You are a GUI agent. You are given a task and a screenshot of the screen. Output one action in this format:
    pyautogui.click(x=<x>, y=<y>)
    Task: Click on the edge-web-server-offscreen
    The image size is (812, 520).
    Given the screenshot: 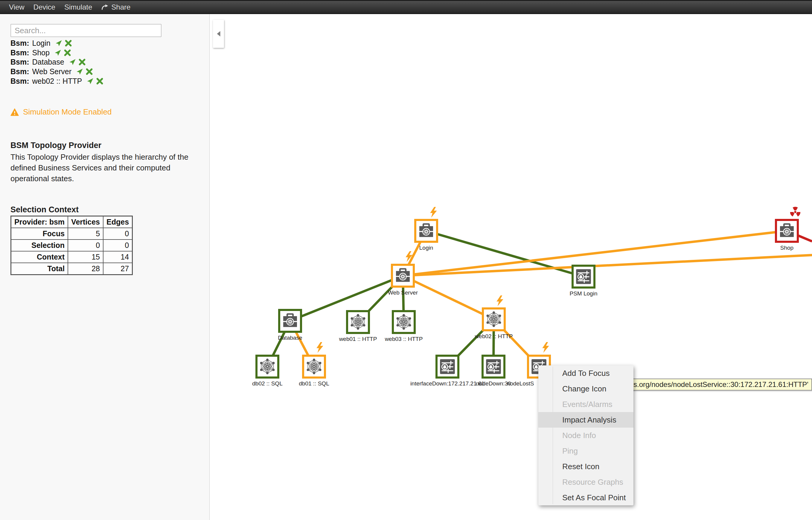 What is the action you would take?
    pyautogui.click(x=607, y=265)
    